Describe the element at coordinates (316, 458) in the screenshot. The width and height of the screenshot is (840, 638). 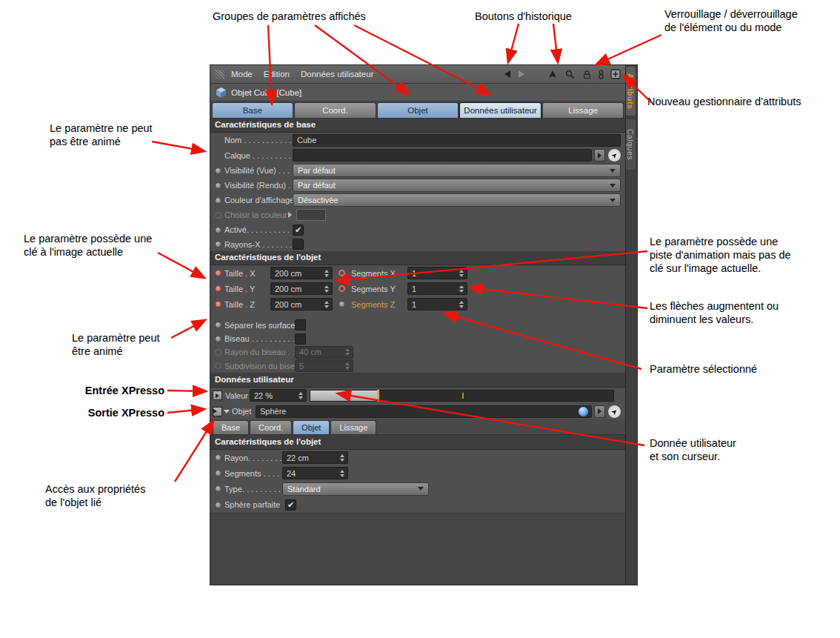
I see `rayon-sphere-field: 22 cm` at that location.